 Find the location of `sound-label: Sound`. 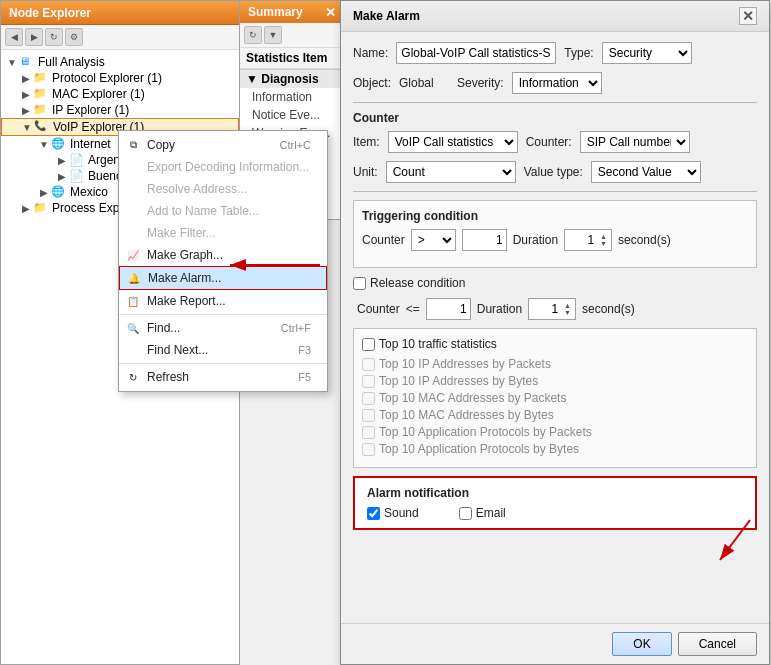

sound-label: Sound is located at coordinates (393, 513).